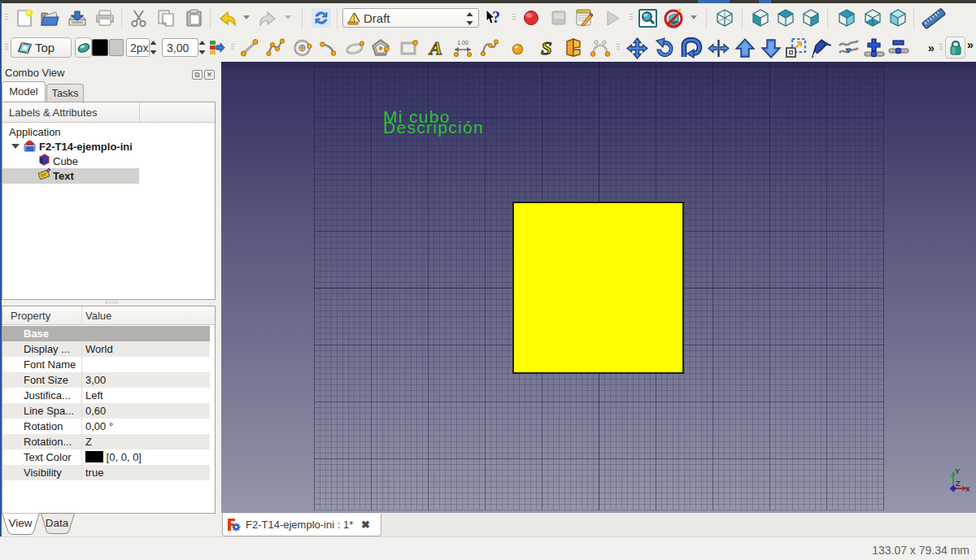 The height and width of the screenshot is (560, 976). I want to click on svg-text: S, so click(547, 48).